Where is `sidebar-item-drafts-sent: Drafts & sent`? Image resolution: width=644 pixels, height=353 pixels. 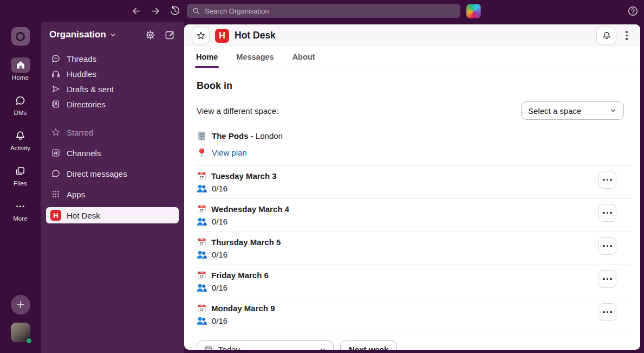
sidebar-item-drafts-sent: Drafts & sent is located at coordinates (113, 89).